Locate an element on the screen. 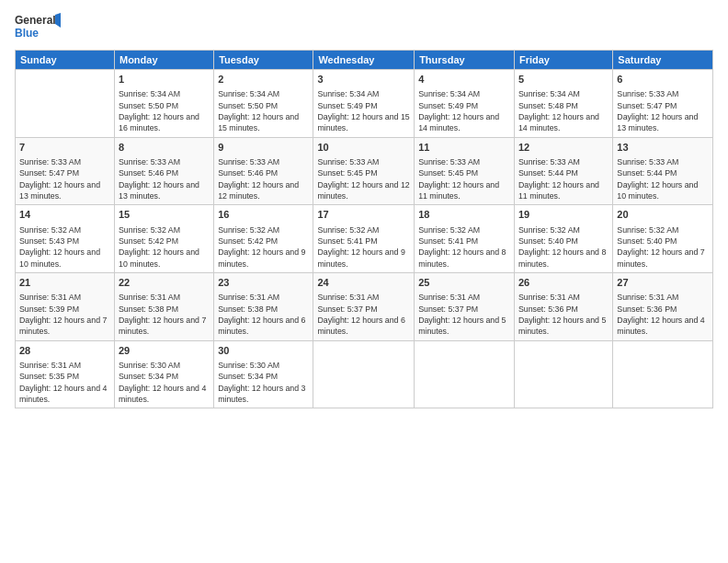 Image resolution: width=728 pixels, height=563 pixels. calendar-cell: 20Sunrise: 5:32 AMSunset: 5:40 PMDayligh… is located at coordinates (664, 239).